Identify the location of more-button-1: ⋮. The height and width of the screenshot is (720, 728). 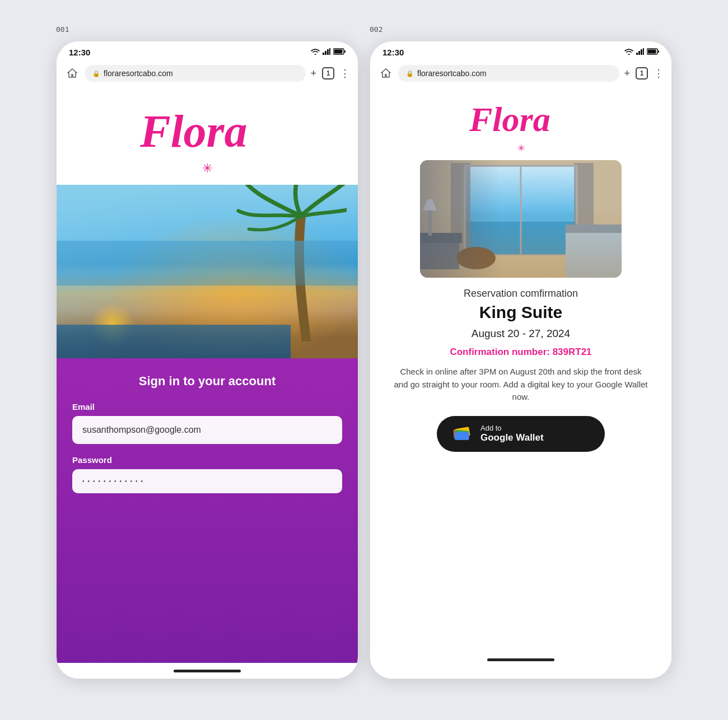
(345, 73).